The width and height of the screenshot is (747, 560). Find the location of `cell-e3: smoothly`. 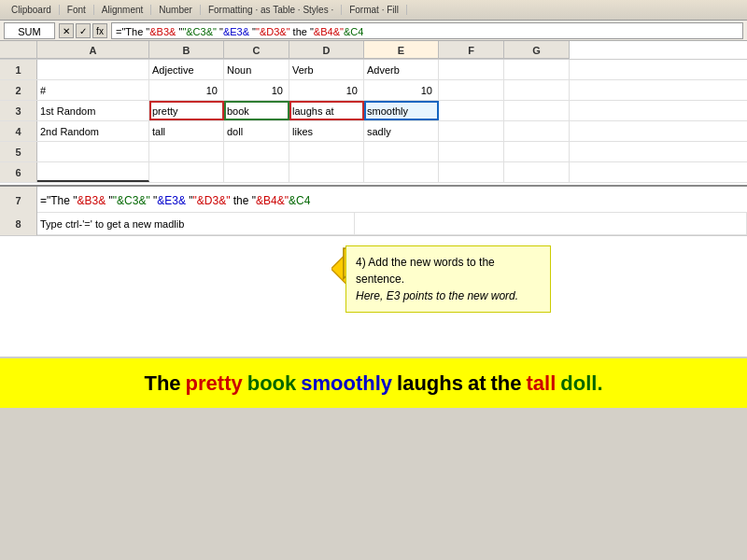

cell-e3: smoothly is located at coordinates (402, 110).